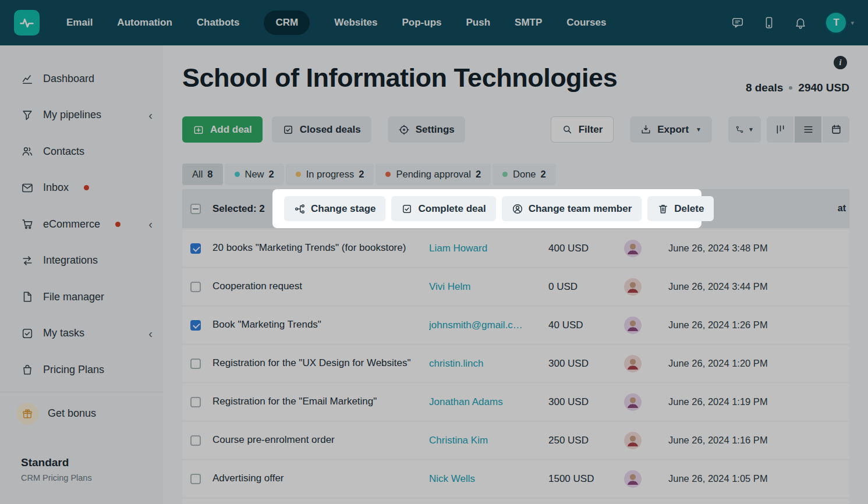 The height and width of the screenshot is (504, 868). What do you see at coordinates (754, 478) in the screenshot?
I see `deal-created-date: June 26, 2024 1:05 PM` at bounding box center [754, 478].